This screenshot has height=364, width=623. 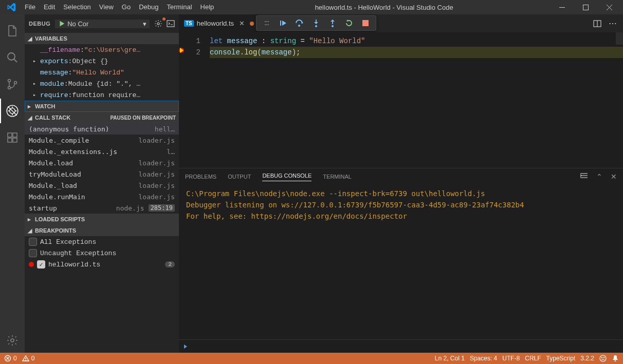 I want to click on panel-tab-debugconsole: DEBUG CONSOLE, so click(x=287, y=177).